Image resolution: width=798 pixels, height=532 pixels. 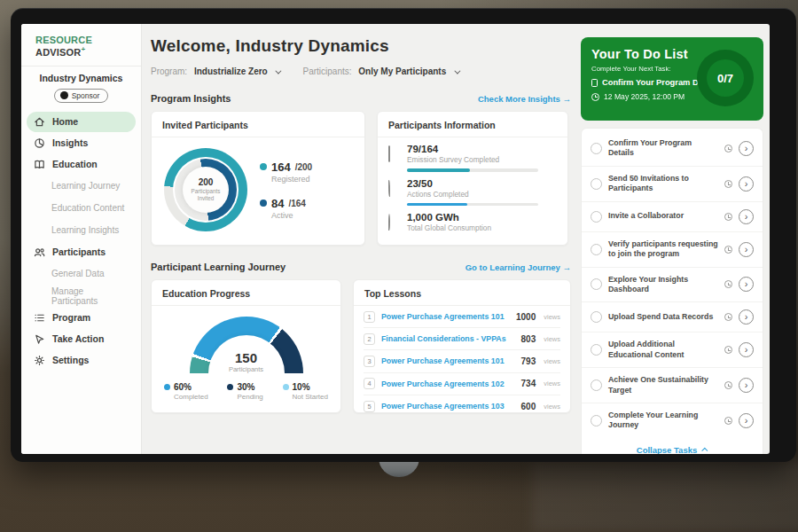 I want to click on task-row-achieve-target: Achieve One Sustainability Target ›, so click(x=672, y=386).